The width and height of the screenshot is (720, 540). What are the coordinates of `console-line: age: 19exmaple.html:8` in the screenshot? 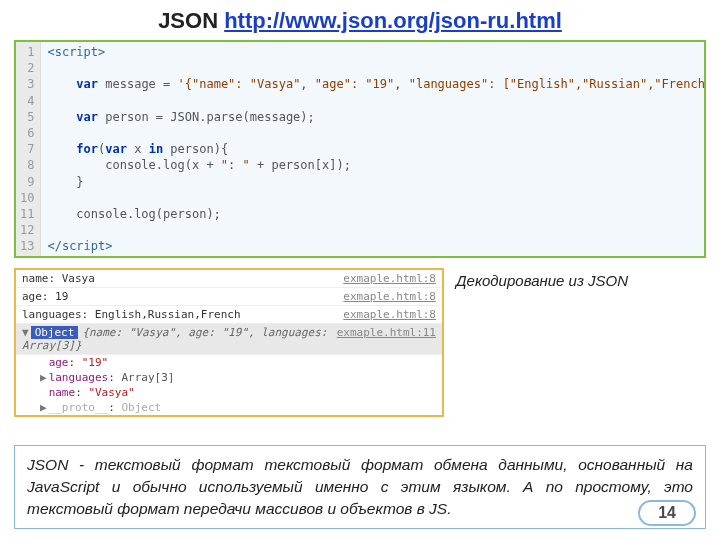 It's located at (229, 297).